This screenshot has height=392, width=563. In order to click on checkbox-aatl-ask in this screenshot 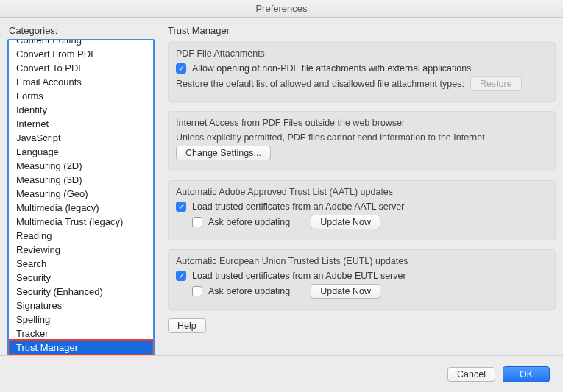, I will do `click(197, 222)`.